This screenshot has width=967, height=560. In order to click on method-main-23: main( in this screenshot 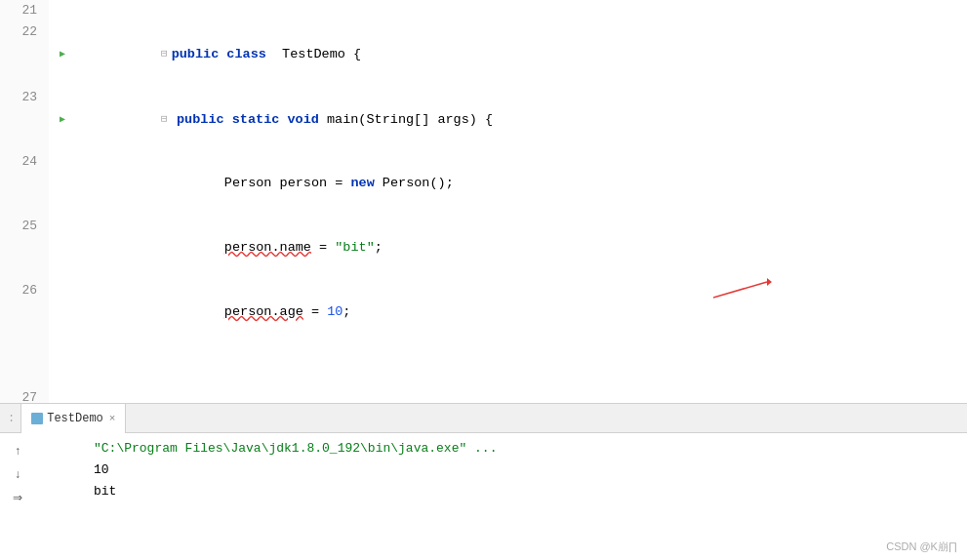, I will do `click(347, 119)`.